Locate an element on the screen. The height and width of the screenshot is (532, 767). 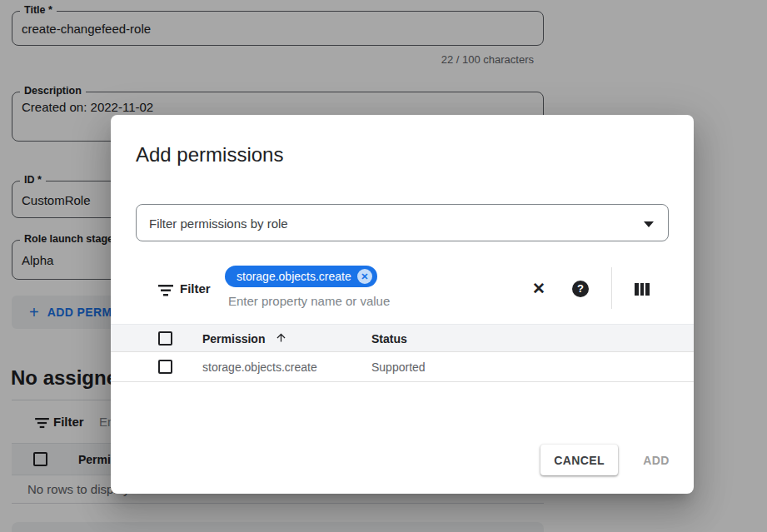
dropdown-caret-icon is located at coordinates (649, 225).